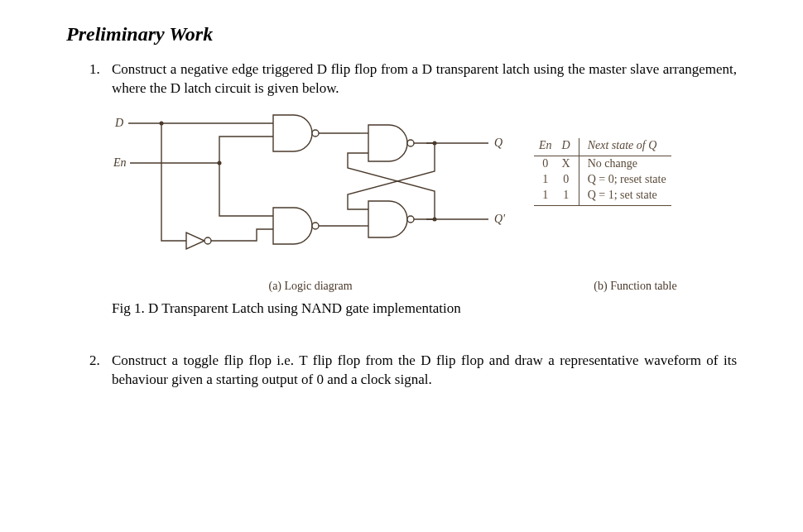 The width and height of the screenshot is (803, 532). Describe the element at coordinates (568, 164) in the screenshot. I see `cell-d: X` at that location.